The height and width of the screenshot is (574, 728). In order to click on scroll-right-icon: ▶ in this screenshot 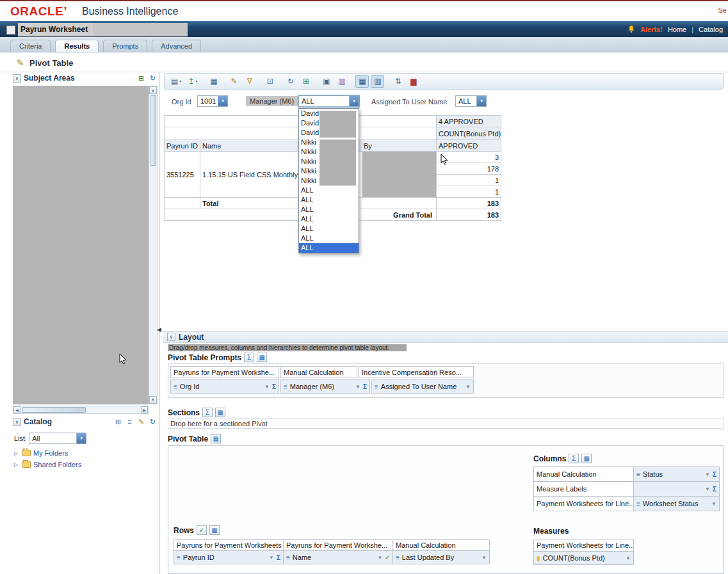, I will do `click(145, 410)`.